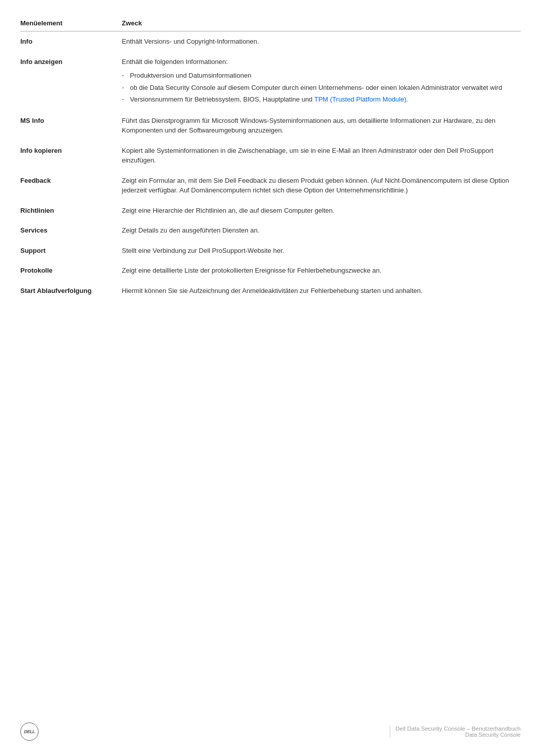 The width and height of the screenshot is (541, 756). Describe the element at coordinates (319, 100) in the screenshot. I see `bullet-item: Versionsnummern für Betriebssystem, BIOS…` at that location.